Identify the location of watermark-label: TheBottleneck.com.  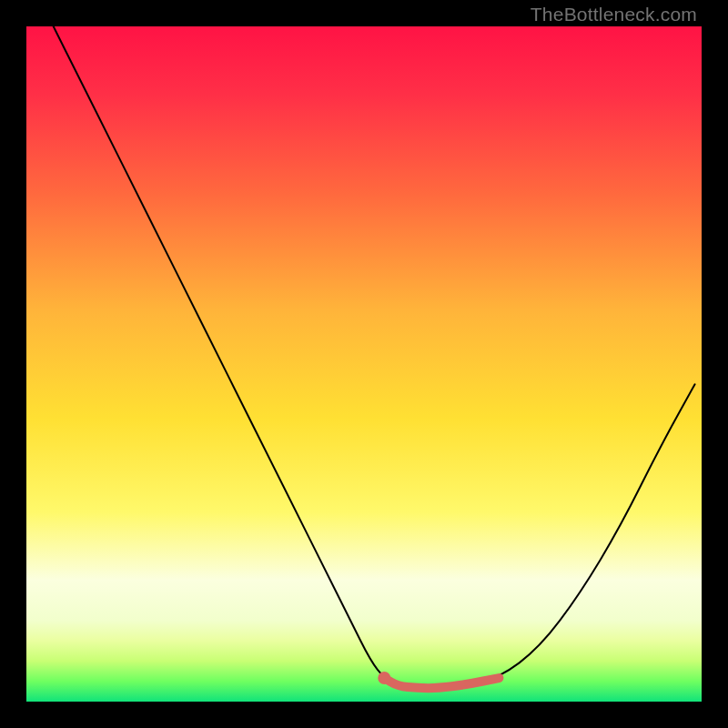
(613, 15).